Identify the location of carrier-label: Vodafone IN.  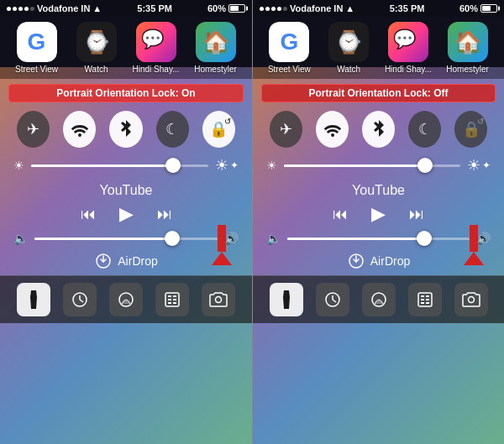
(64, 8).